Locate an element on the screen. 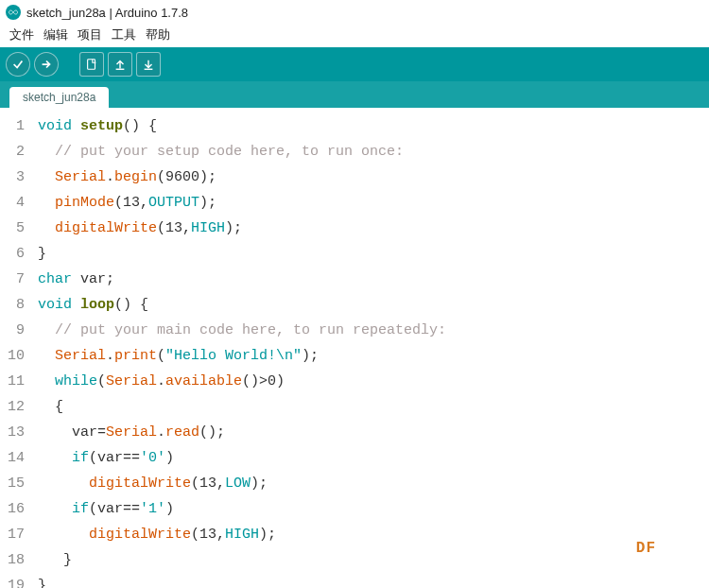  toolbar is located at coordinates (354, 64).